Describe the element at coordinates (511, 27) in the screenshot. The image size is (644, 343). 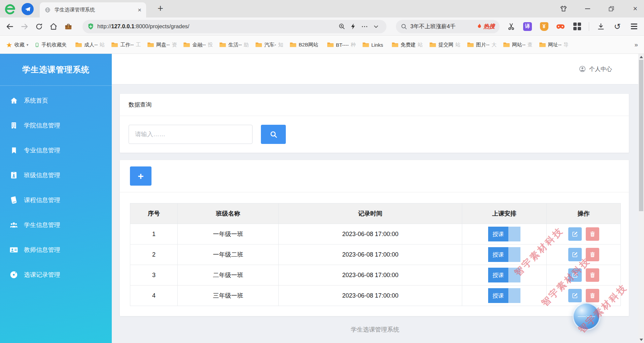
I see `scissors-icon` at that location.